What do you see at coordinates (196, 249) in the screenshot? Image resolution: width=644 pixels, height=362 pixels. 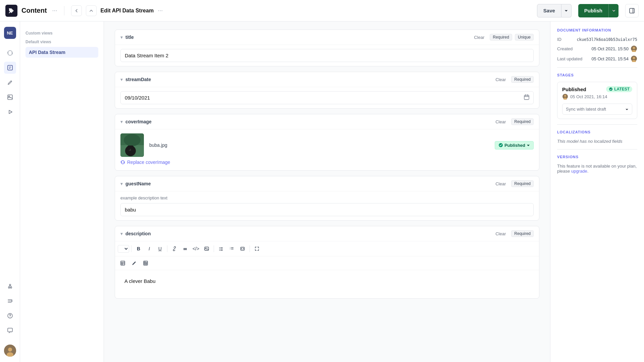 I see `code-button: </>` at bounding box center [196, 249].